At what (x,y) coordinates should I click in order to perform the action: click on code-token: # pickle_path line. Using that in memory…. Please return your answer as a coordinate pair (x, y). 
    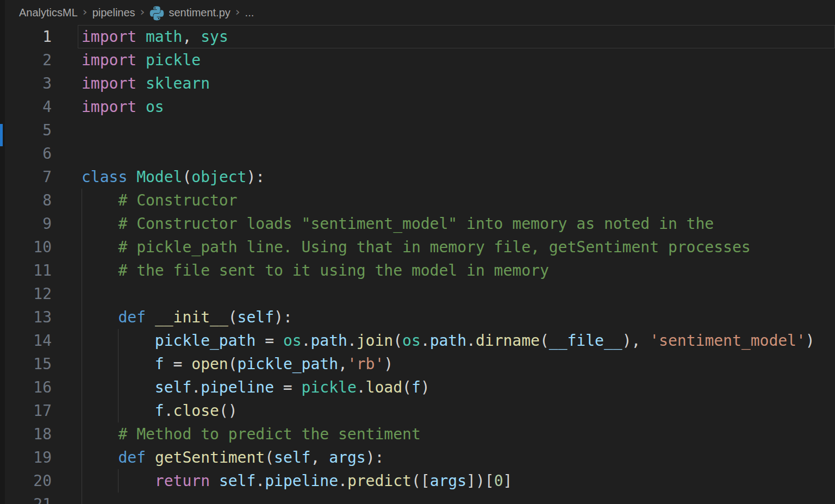
    Looking at the image, I should click on (434, 247).